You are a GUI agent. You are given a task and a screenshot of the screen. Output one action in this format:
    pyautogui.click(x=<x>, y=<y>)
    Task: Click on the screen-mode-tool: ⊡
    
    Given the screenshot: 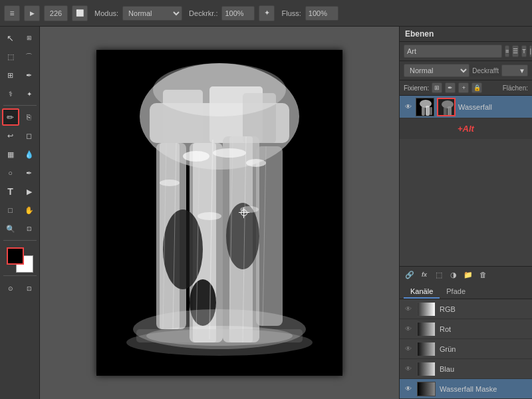 What is the action you would take?
    pyautogui.click(x=29, y=289)
    